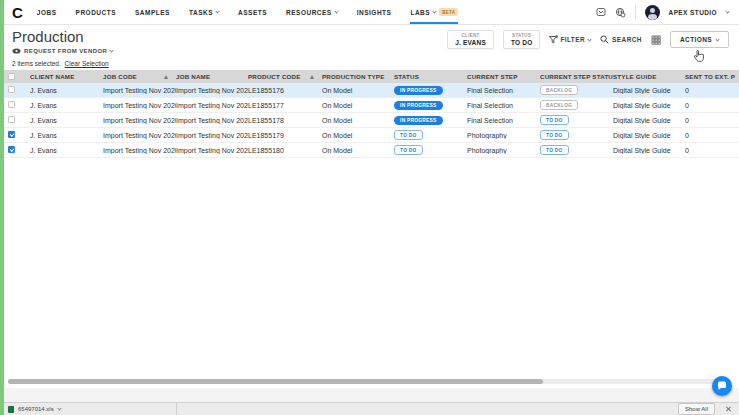 The image size is (739, 415). I want to click on horizontal-scrollbar, so click(370, 382).